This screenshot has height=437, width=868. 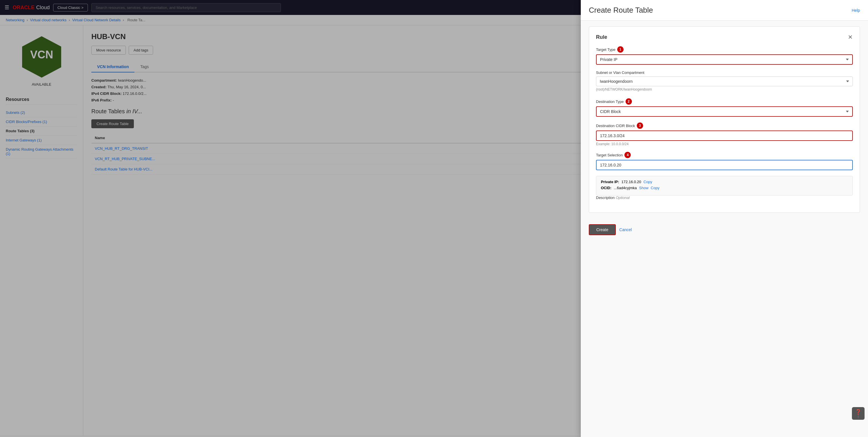 What do you see at coordinates (640, 125) in the screenshot?
I see `step-3-badge: 3` at bounding box center [640, 125].